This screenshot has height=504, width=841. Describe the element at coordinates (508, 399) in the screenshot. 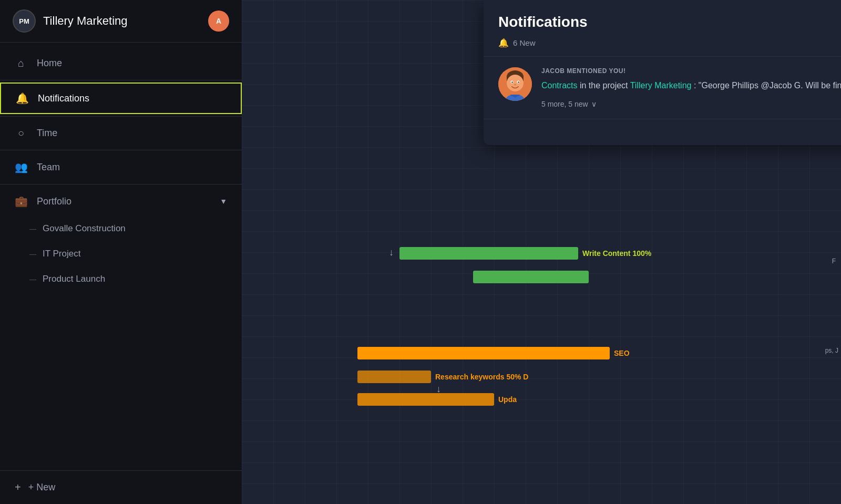

I see `gantt-label-update: Upda` at that location.